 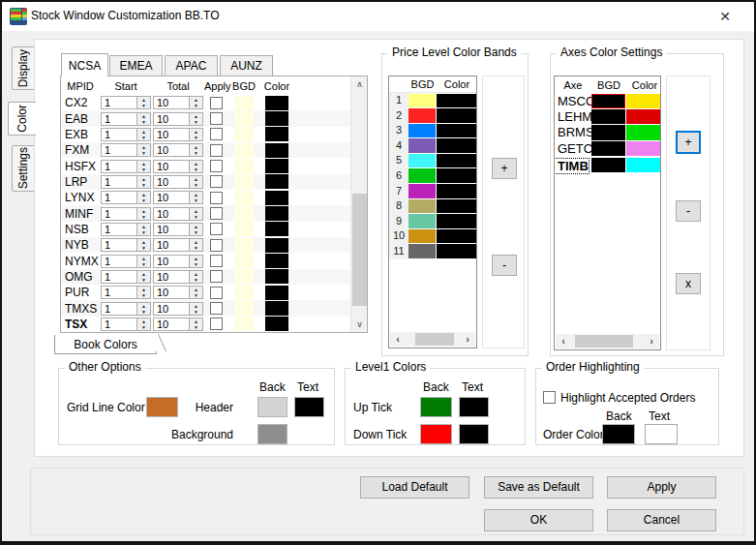 What do you see at coordinates (21, 118) in the screenshot?
I see `tab-color: Color` at bounding box center [21, 118].